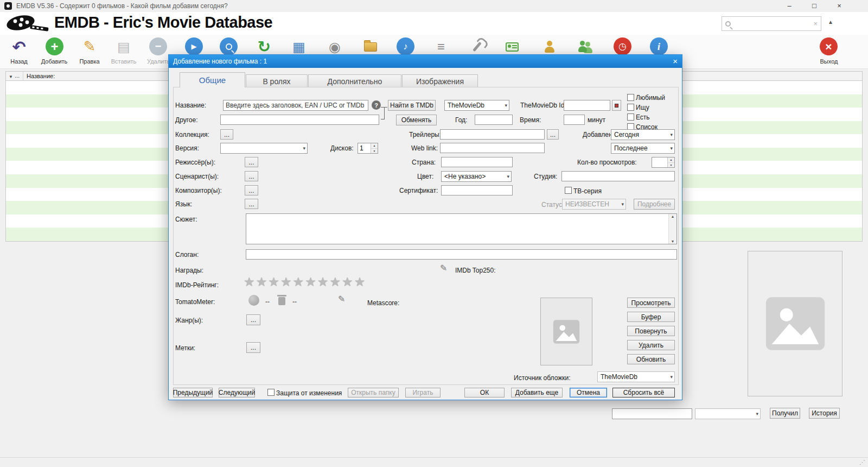 This screenshot has width=868, height=467. Describe the element at coordinates (785, 413) in the screenshot. I see `got-button: Получил` at that location.